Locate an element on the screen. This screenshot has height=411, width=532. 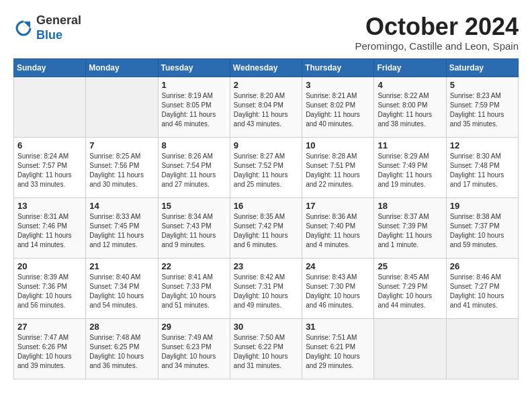
daylight-text: Daylight: 11 hours and 14 minutes. is located at coordinates (44, 240).